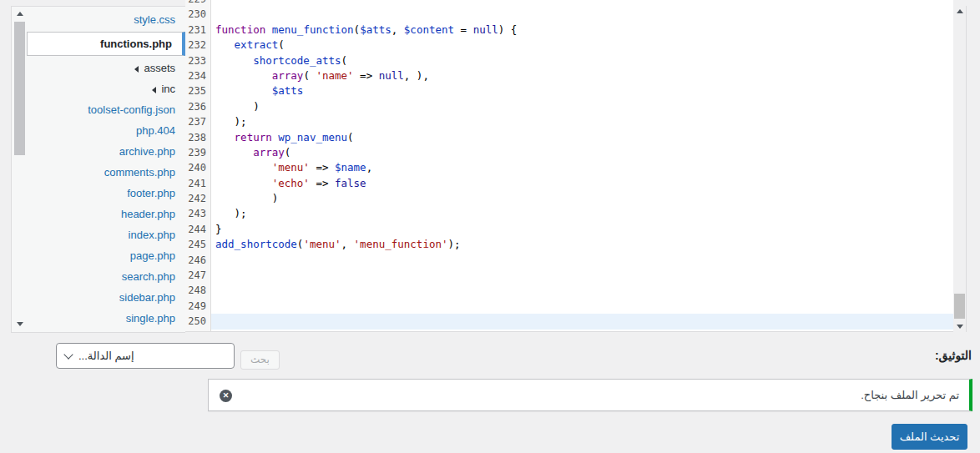 The image size is (980, 453). What do you see at coordinates (930, 437) in the screenshot?
I see `update-file-button: تحديث الملف` at bounding box center [930, 437].